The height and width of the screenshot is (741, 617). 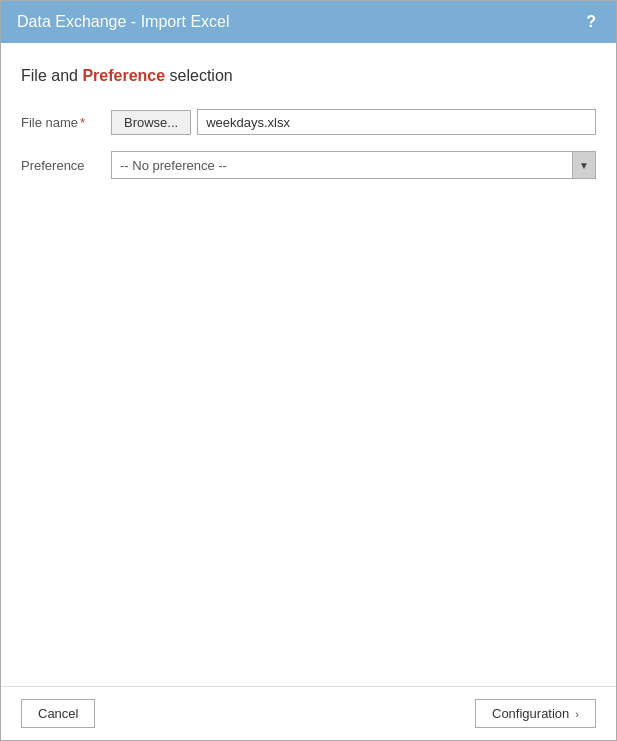 I want to click on section-title-part1: File and, so click(x=52, y=76).